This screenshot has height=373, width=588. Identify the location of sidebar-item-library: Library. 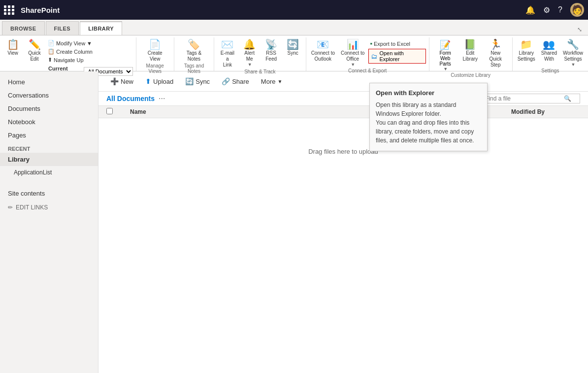
(49, 160).